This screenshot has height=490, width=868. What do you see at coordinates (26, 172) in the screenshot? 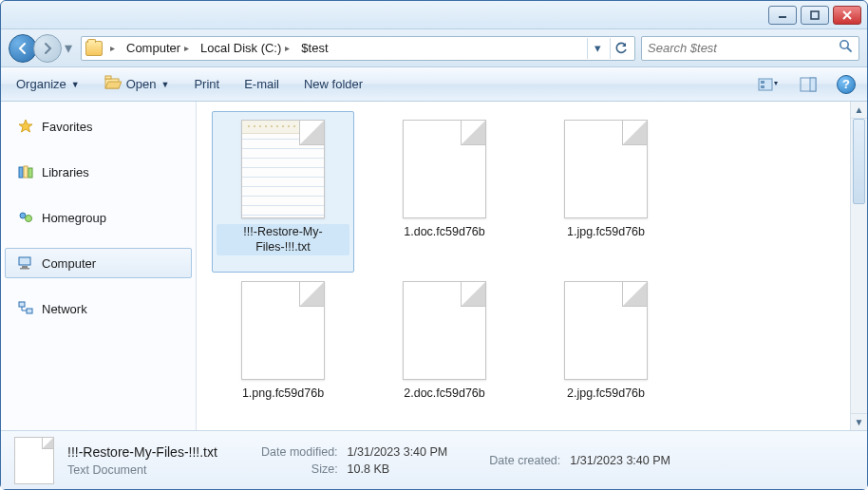
I see `libraries-icon` at bounding box center [26, 172].